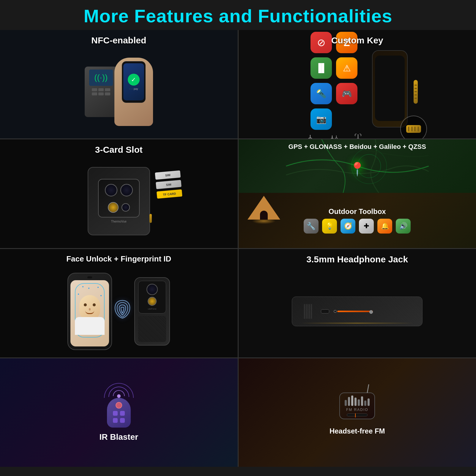 This screenshot has height=476, width=476. Describe the element at coordinates (134, 92) in the screenshot. I see `hand-phone-nfc: ✓ · · · pay` at that location.